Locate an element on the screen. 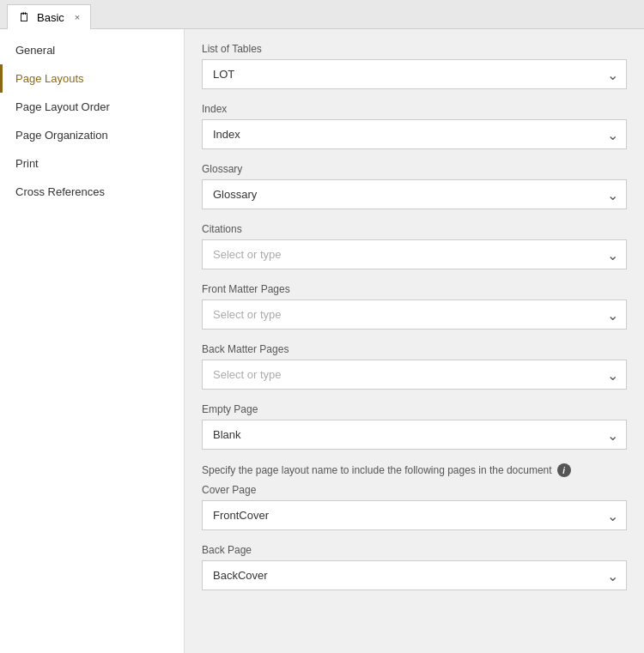 The height and width of the screenshot is (653, 644). tab-document-icon: 🗒 is located at coordinates (24, 17).